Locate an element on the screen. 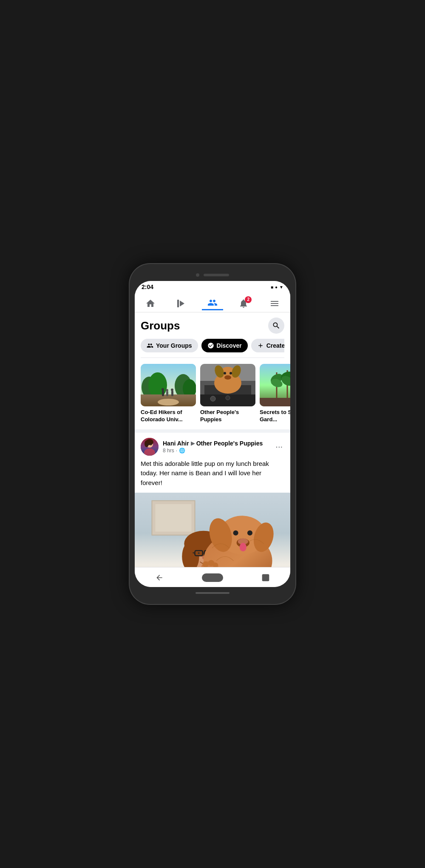  discover-icon is located at coordinates (211, 346).